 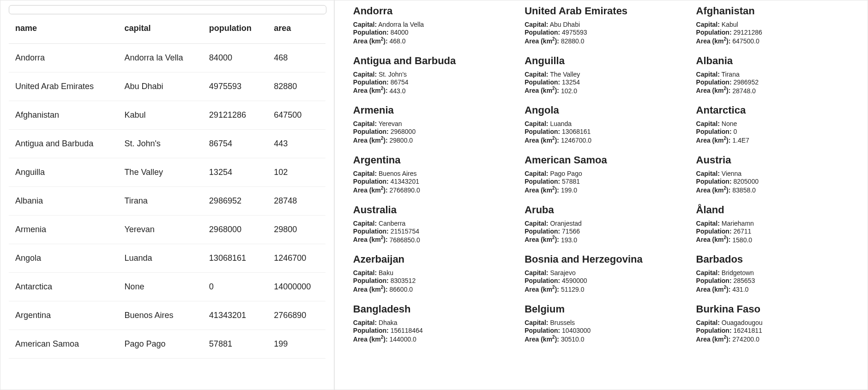 What do you see at coordinates (167, 58) in the screenshot?
I see `table-row: AndorraAndorra la Vella84000468` at bounding box center [167, 58].